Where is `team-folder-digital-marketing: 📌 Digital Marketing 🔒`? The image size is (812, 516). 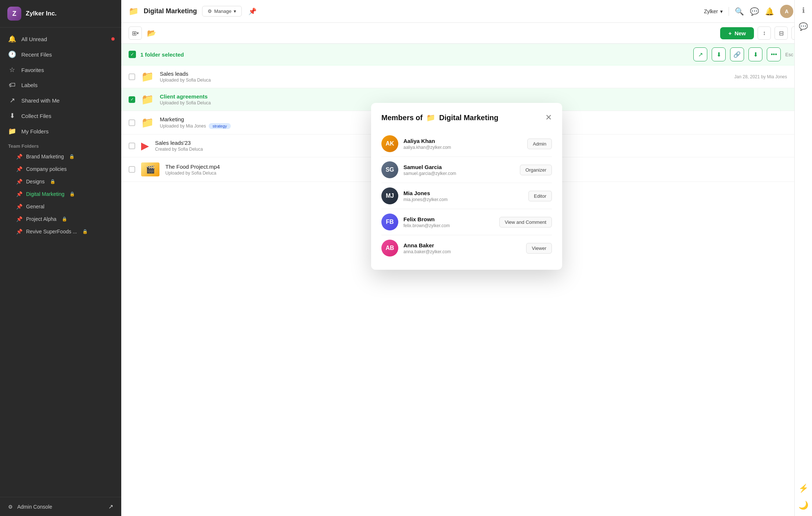
team-folder-digital-marketing: 📌 Digital Marketing 🔒 is located at coordinates (61, 194).